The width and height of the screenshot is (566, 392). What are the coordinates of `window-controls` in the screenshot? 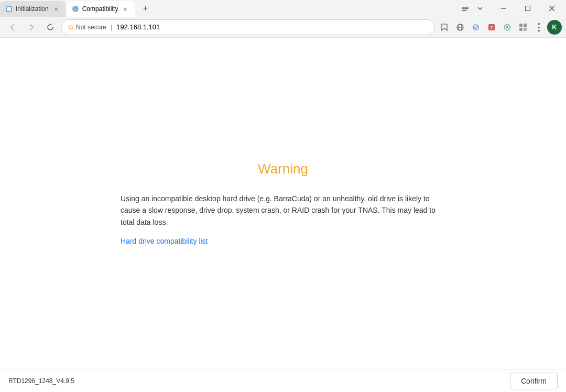 It's located at (528, 8).